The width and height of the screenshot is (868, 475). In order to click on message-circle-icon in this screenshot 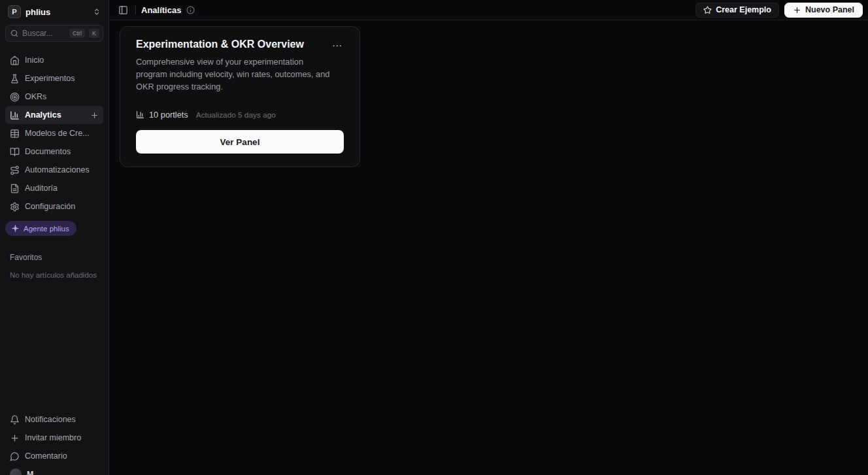, I will do `click(14, 456)`.